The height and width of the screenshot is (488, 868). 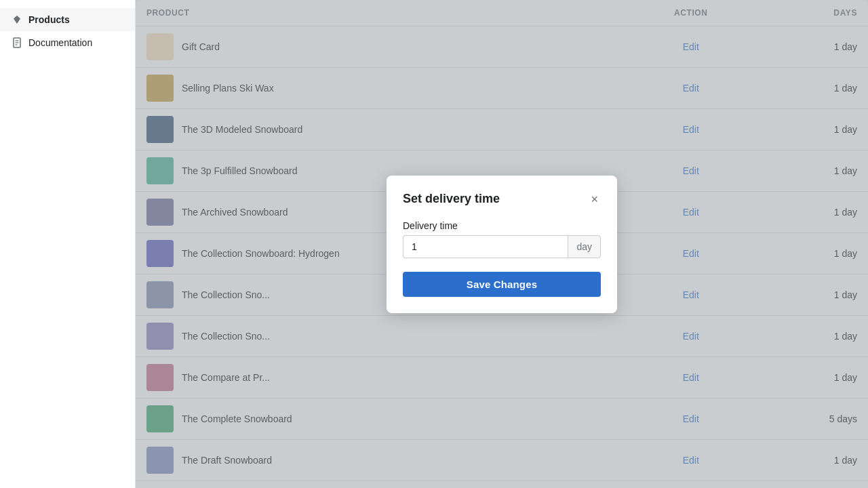 What do you see at coordinates (594, 199) in the screenshot?
I see `modal-close-button: ×` at bounding box center [594, 199].